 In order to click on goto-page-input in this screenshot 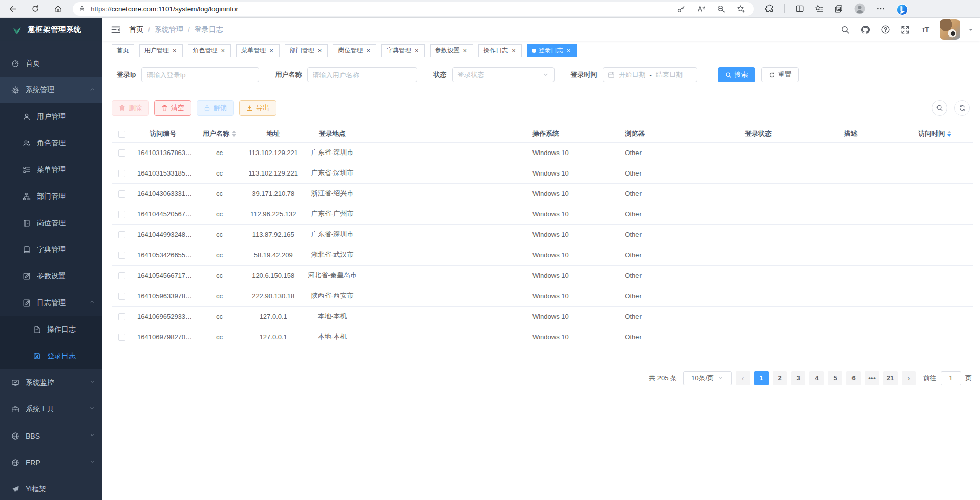, I will do `click(951, 378)`.